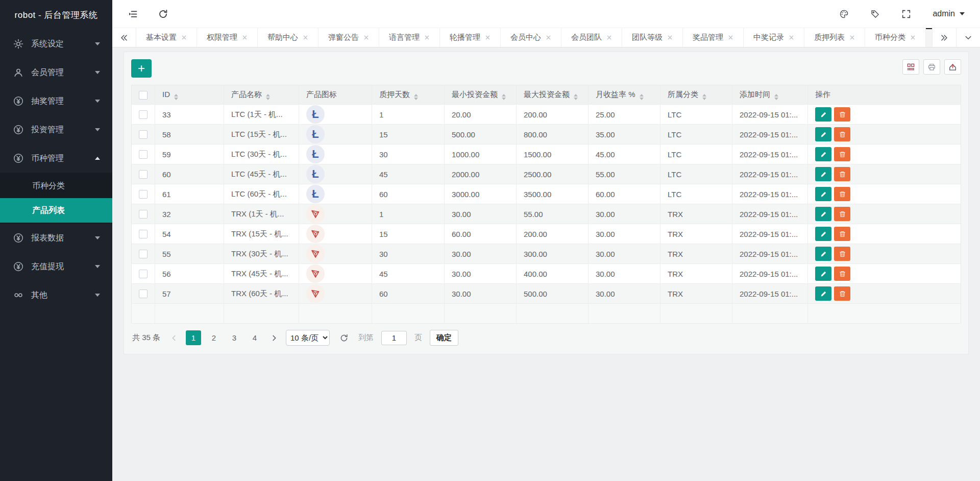 The height and width of the screenshot is (481, 980). What do you see at coordinates (56, 210) in the screenshot?
I see `sidebar-subitem-4-1: 产品列表` at bounding box center [56, 210].